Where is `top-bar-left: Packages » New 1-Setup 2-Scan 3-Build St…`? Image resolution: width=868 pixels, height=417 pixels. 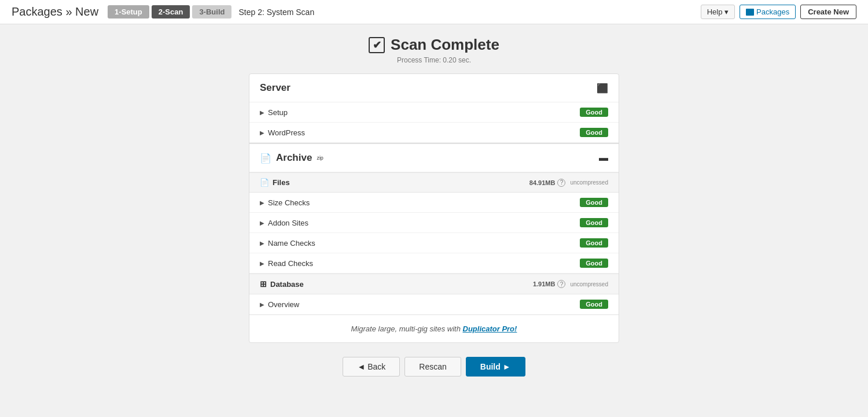
top-bar-left: Packages » New 1-Setup 2-Scan 3-Build St… is located at coordinates (163, 12).